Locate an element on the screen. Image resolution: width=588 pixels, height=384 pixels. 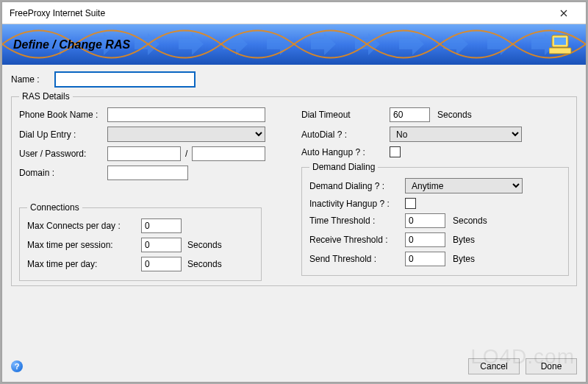
userpass-sep: / is located at coordinates (187, 154).